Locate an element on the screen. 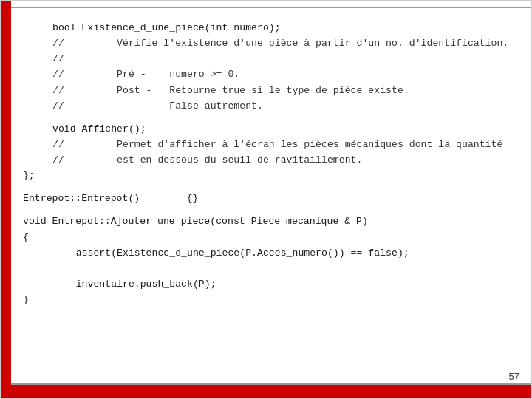 This screenshot has width=532, height=399. code-text: Entrepot::Entrepot() {} is located at coordinates (111, 198).